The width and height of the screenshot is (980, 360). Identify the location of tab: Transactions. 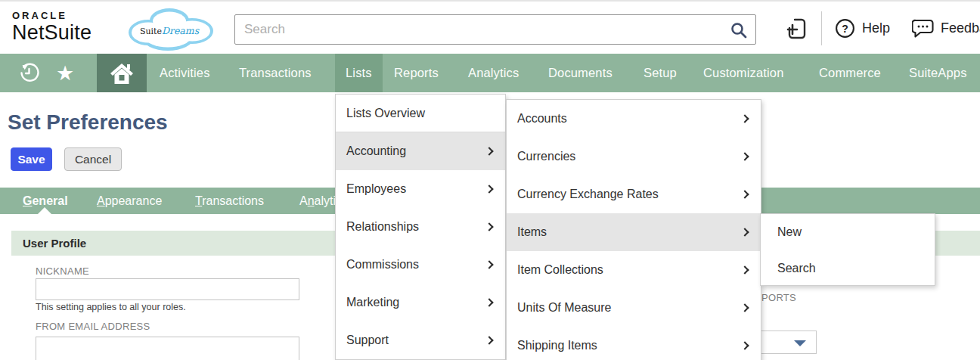
(230, 201).